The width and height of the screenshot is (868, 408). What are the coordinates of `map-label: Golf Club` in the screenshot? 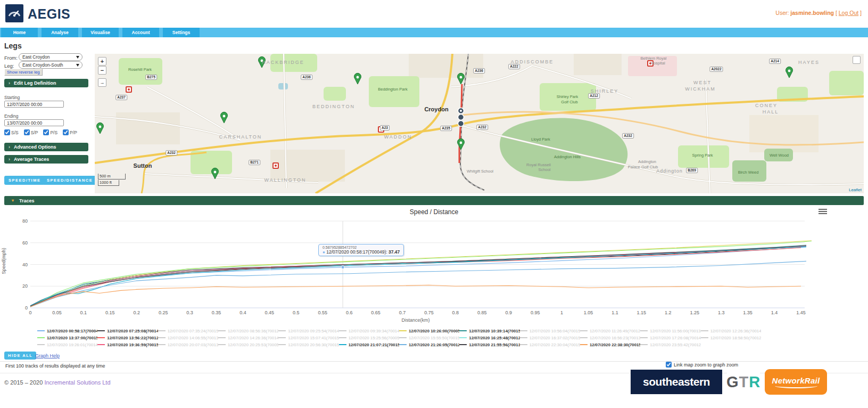 It's located at (569, 102).